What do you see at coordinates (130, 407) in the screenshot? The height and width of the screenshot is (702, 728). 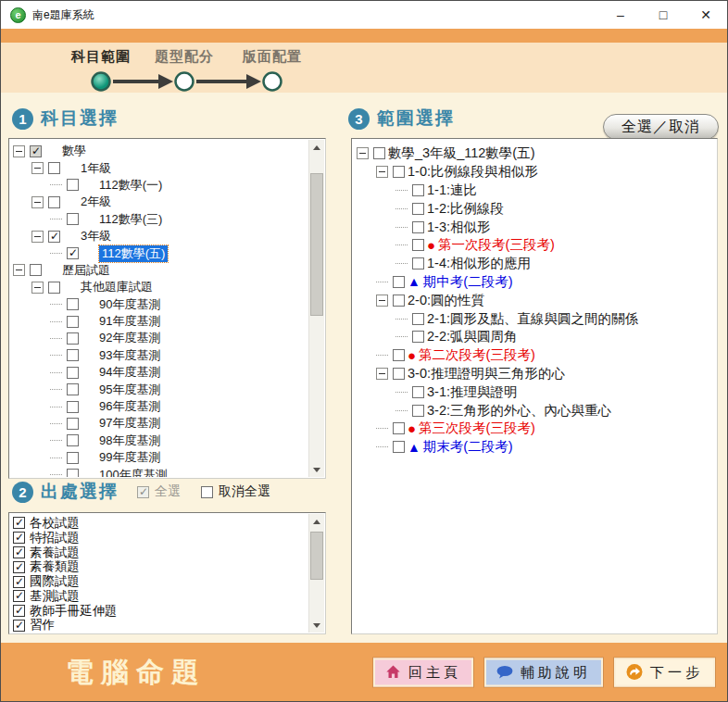 I see `tree-item-label: 96年度基測` at bounding box center [130, 407].